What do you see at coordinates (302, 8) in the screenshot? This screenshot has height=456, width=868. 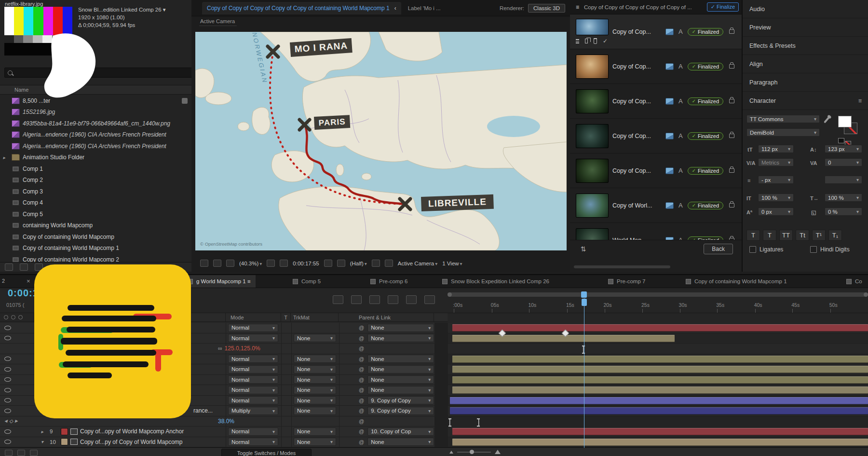 I see `viewer-tab: Copy of Copy of Copy of Copy of Copy of …` at bounding box center [302, 8].